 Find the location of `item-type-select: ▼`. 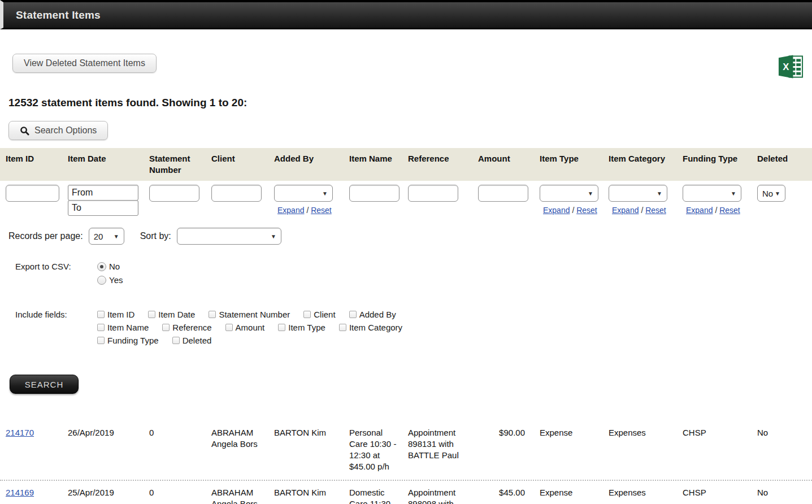

item-type-select: ▼ is located at coordinates (569, 193).